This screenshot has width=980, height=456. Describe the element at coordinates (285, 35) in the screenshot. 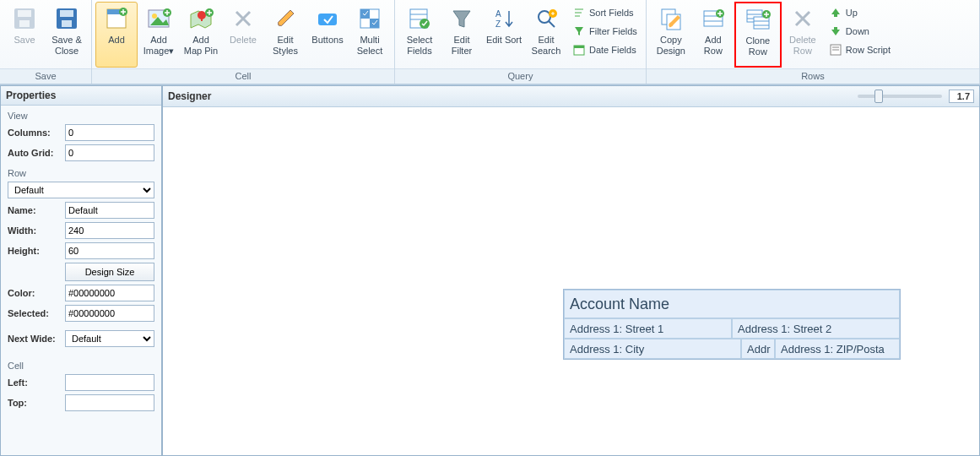

I see `edit-styles-button: Edit Styles` at that location.